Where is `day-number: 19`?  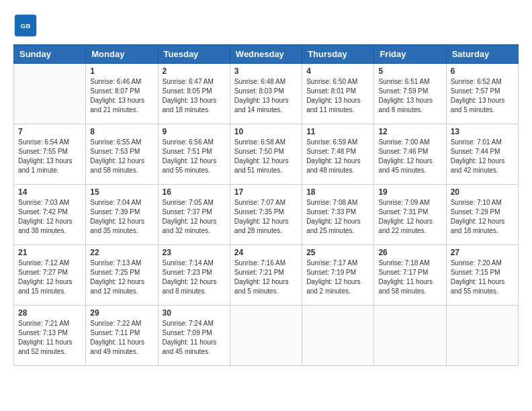 day-number: 19 is located at coordinates (410, 192).